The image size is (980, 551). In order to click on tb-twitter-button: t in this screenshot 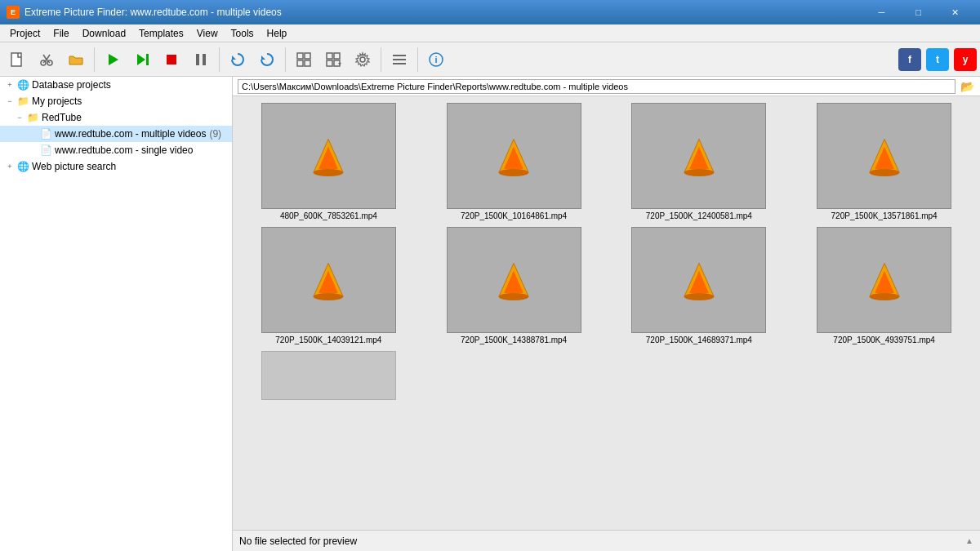, I will do `click(938, 60)`.